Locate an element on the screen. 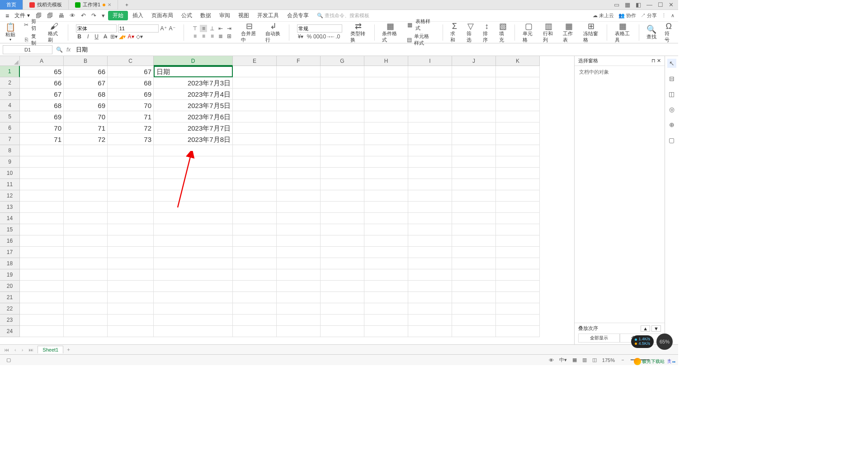  cell-D7: 2023年7月8日 is located at coordinates (193, 139).